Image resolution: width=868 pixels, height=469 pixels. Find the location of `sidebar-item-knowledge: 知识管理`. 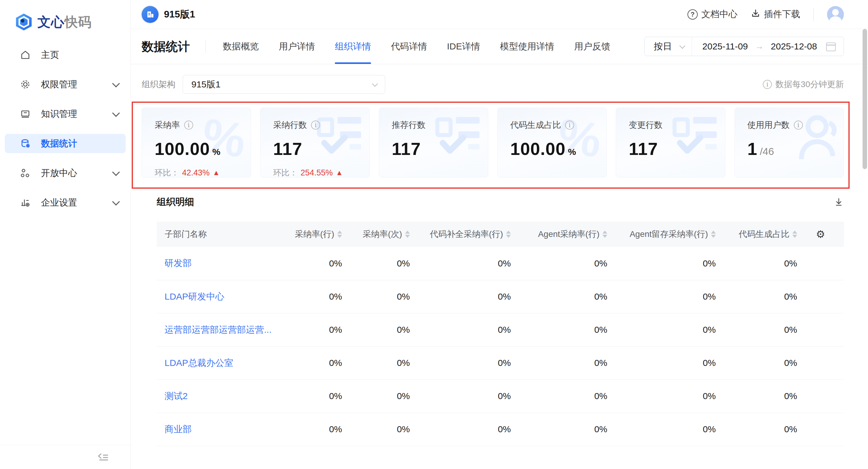

sidebar-item-knowledge: 知识管理 is located at coordinates (65, 114).